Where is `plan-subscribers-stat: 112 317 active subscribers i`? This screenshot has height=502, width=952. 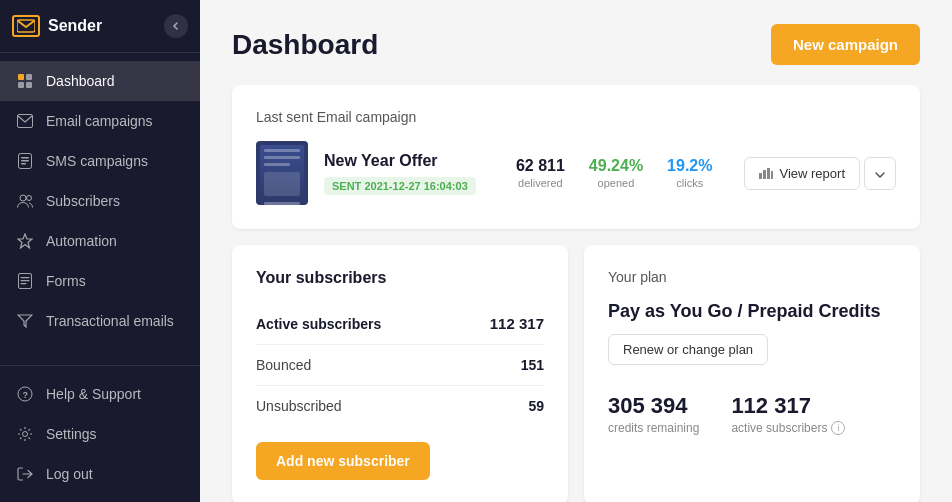
plan-subscribers-stat: 112 317 active subscribers i is located at coordinates (788, 414).